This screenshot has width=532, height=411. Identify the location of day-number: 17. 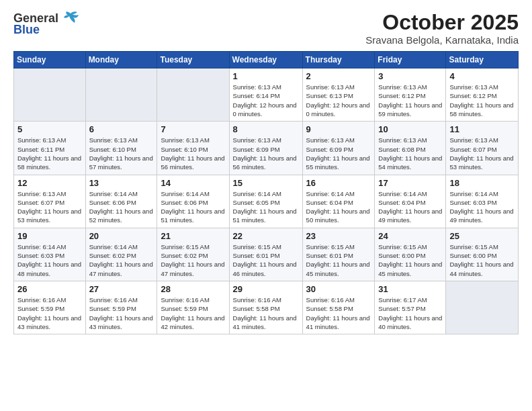
(410, 183).